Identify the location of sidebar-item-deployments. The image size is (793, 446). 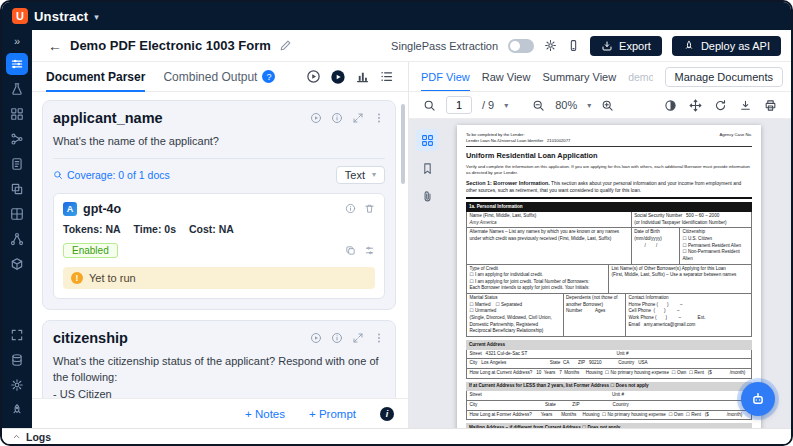
(17, 264).